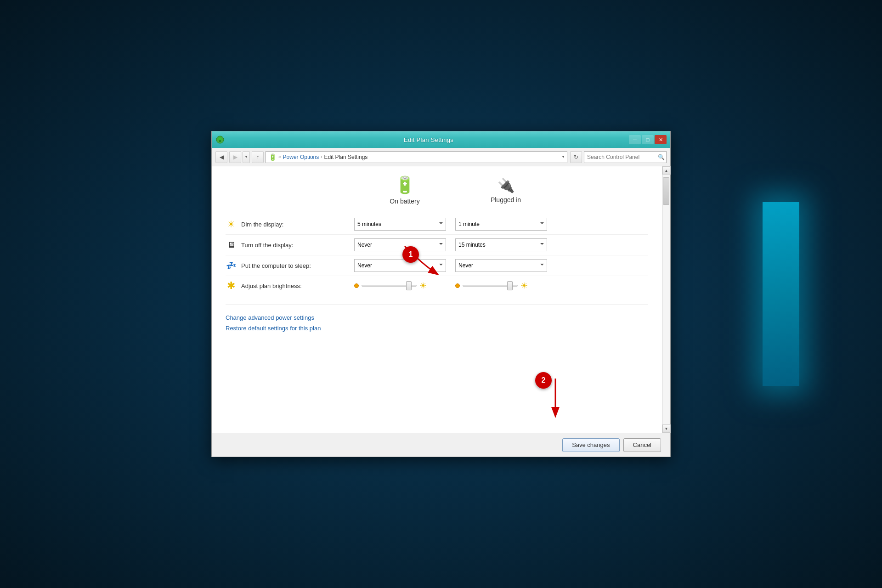 The image size is (882, 588). I want to click on breadcrumb: 🔋 « Power Options › Edit Plan Settings ▾, so click(416, 157).